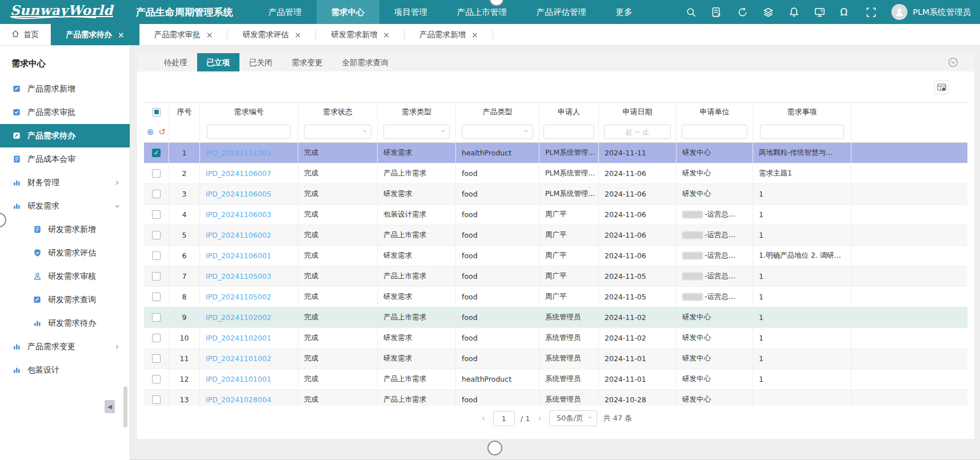 Image resolution: width=980 pixels, height=460 pixels. I want to click on table-row: ✓1IPD_20241111001完成研发需求healthProductPLM系…, so click(555, 153).